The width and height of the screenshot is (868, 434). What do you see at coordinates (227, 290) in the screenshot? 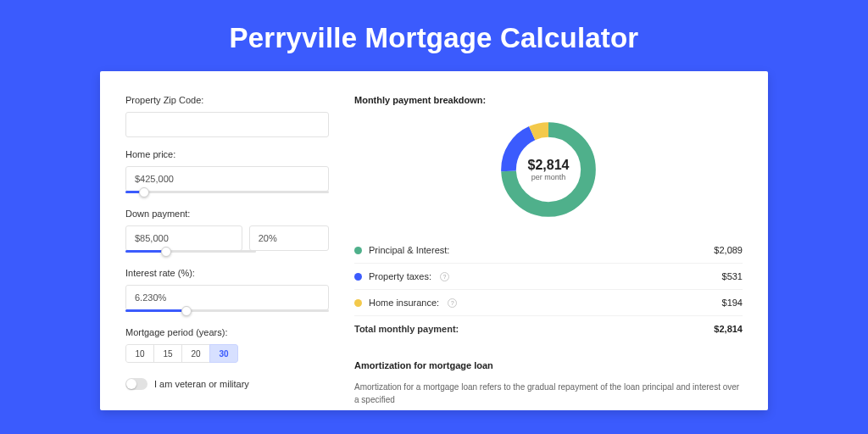
I see `interest-field: Interest rate (%):` at bounding box center [227, 290].